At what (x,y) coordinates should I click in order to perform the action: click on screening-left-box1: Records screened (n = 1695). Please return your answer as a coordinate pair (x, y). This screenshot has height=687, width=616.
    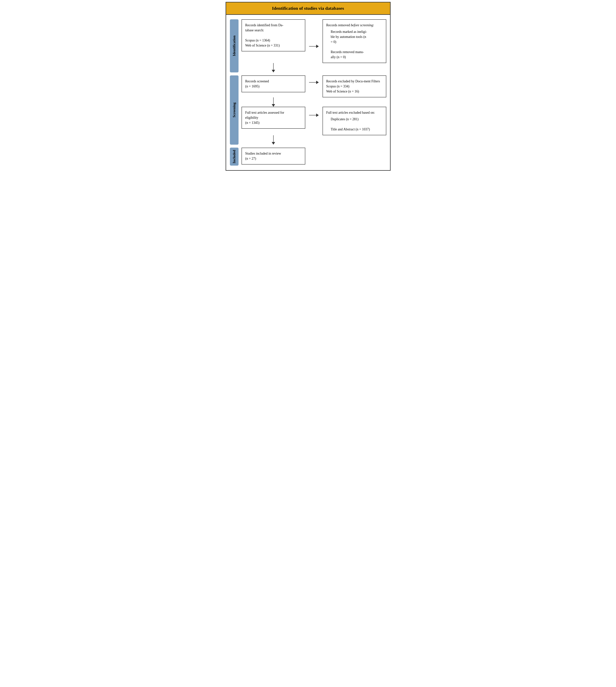
    Looking at the image, I should click on (273, 84).